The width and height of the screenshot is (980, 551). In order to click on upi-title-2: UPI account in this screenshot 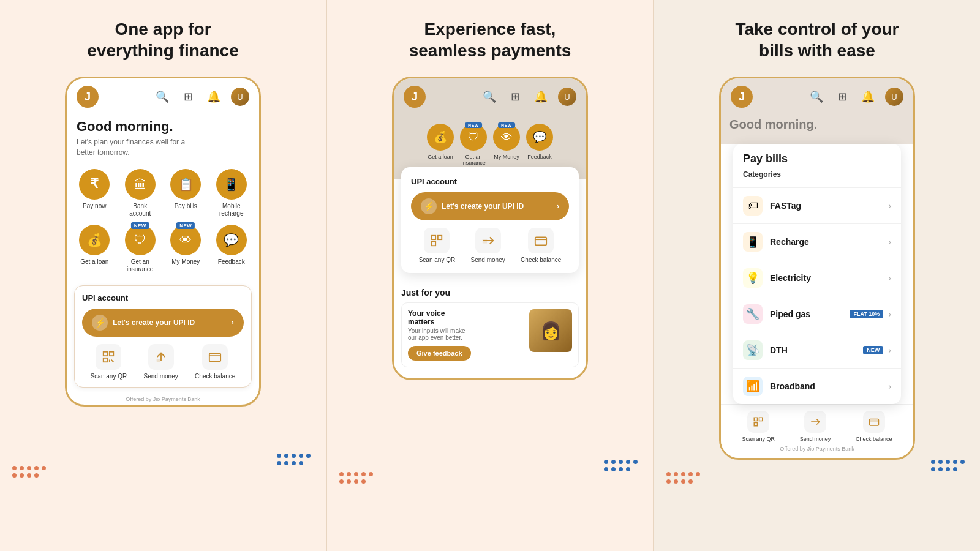, I will do `click(490, 181)`.